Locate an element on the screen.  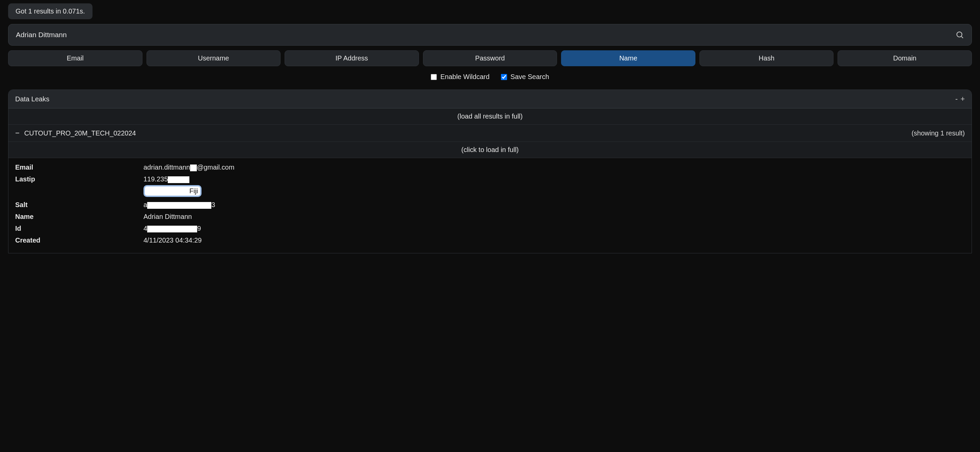
search-type-tabs: Email Username IP Address Password Name … is located at coordinates (490, 58).